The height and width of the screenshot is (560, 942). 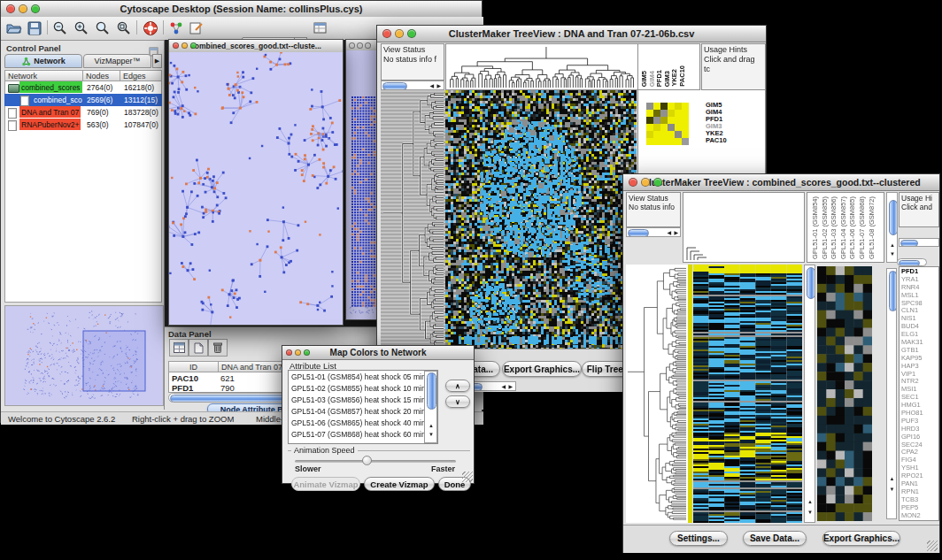 I want to click on tv2-usage-scrollbar, so click(x=919, y=242).